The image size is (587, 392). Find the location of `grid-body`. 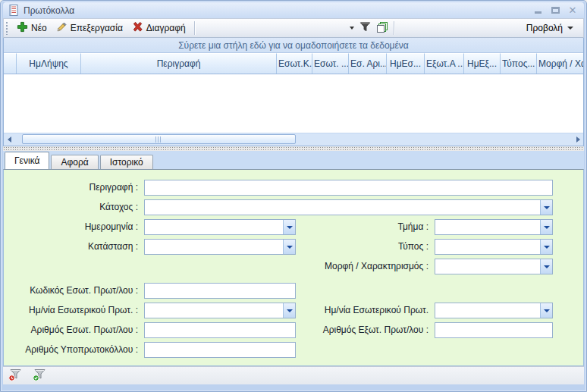

grid-body is located at coordinates (294, 103).